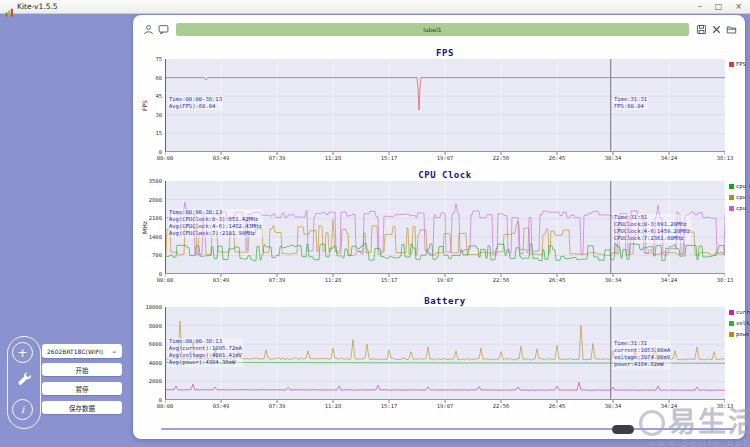 Image resolution: width=750 pixels, height=447 pixels. I want to click on y-tick-label: 60, so click(152, 78).